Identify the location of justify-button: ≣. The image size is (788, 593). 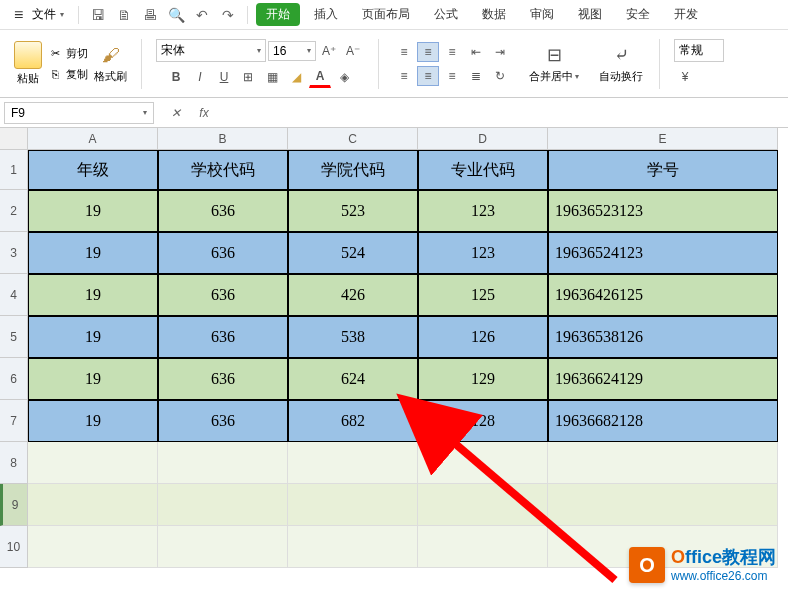
(476, 76).